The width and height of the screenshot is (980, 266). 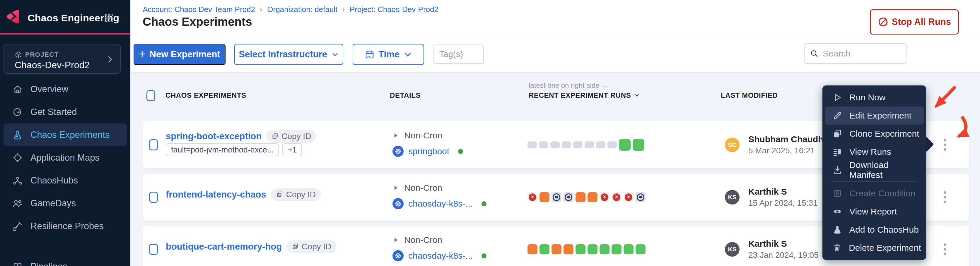 What do you see at coordinates (429, 151) in the screenshot?
I see `infrastructure-link: springboot` at bounding box center [429, 151].